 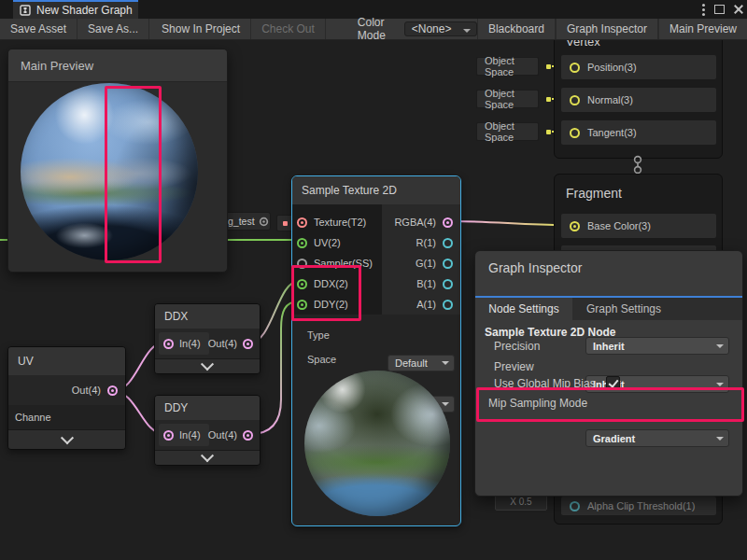 What do you see at coordinates (524, 309) in the screenshot?
I see `tab-node-settings: Node Settings` at bounding box center [524, 309].